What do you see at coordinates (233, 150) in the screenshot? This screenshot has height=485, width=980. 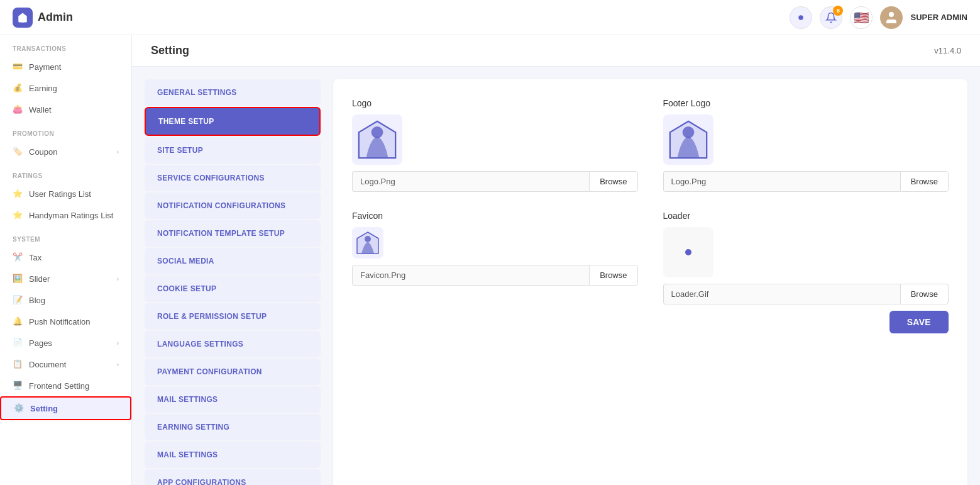 I see `menu-item-site-setup: SITE SETUP` at bounding box center [233, 150].